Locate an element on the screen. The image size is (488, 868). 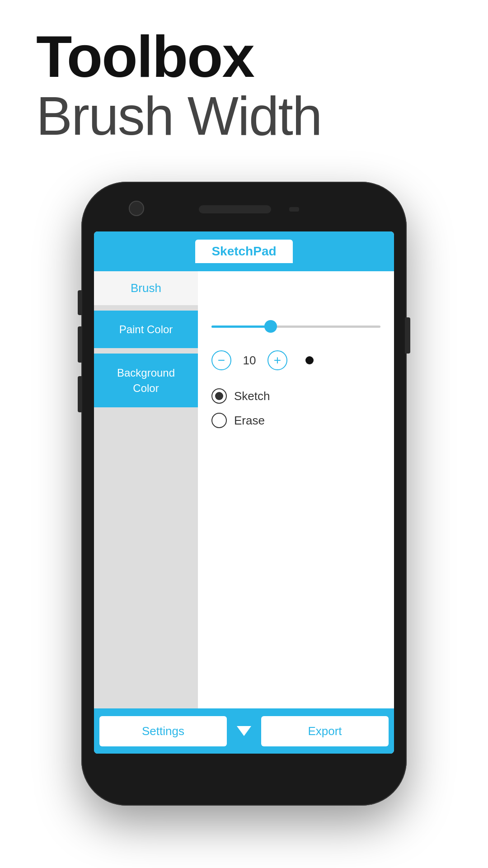
chevron-down-icon is located at coordinates (244, 731).